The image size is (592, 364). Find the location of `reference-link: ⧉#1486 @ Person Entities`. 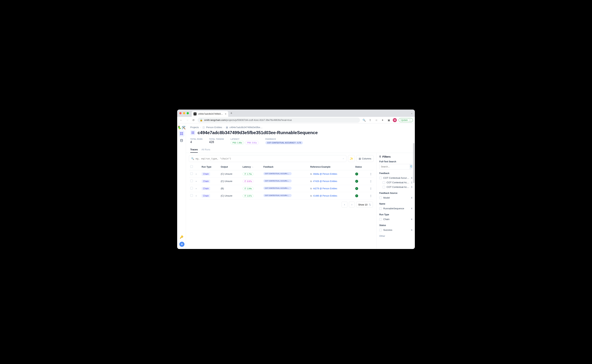

reference-link: ⧉#1486 @ Person Entities is located at coordinates (324, 196).